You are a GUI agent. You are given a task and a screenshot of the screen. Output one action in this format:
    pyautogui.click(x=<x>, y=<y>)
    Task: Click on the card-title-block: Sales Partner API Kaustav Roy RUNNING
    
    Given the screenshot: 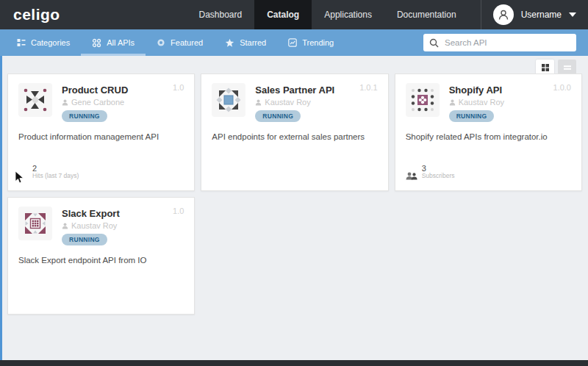 What is the action you would take?
    pyautogui.click(x=295, y=103)
    